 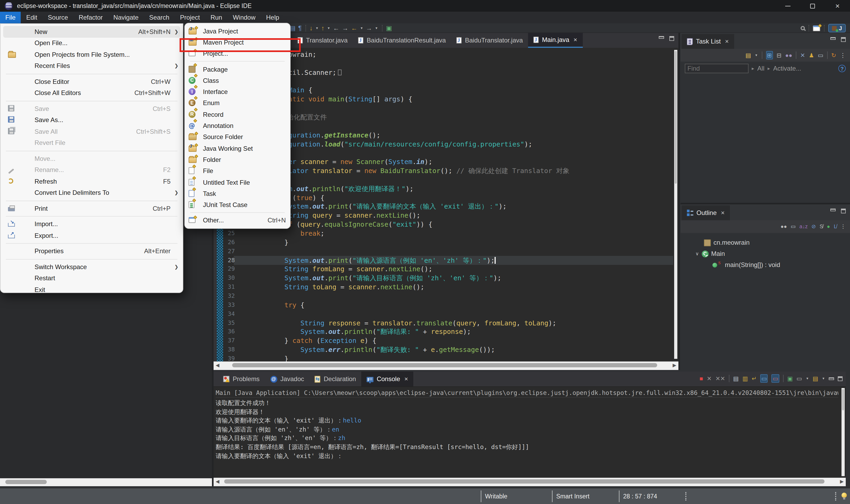 What do you see at coordinates (555, 40) in the screenshot?
I see `tab-main-java: JMain.java×` at bounding box center [555, 40].